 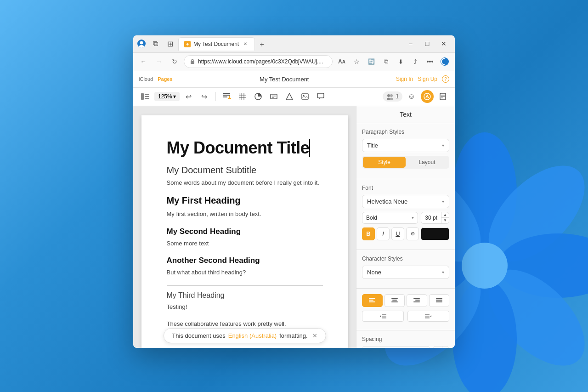 I want to click on tab-grid-icon: ⊞, so click(x=170, y=44).